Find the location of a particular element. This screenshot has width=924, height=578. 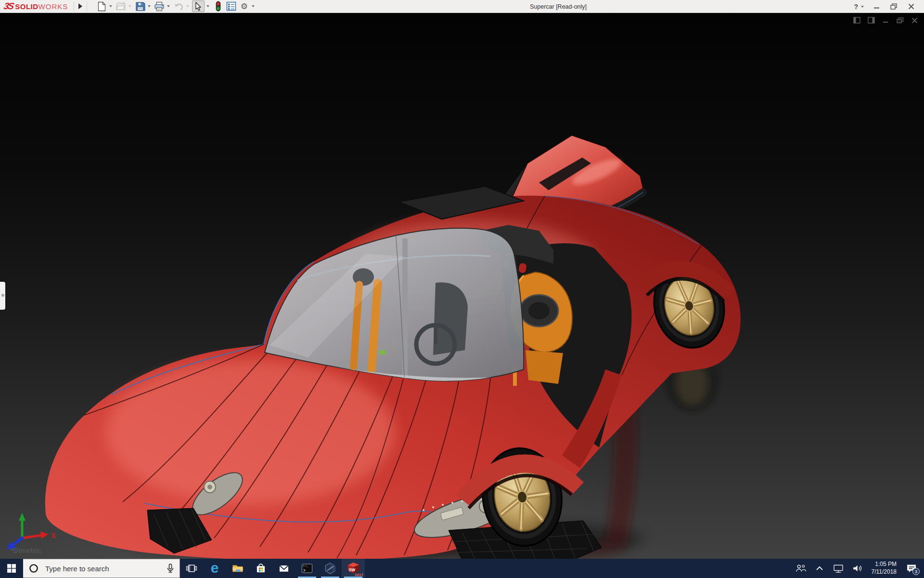

panel-right-icon is located at coordinates (871, 20).